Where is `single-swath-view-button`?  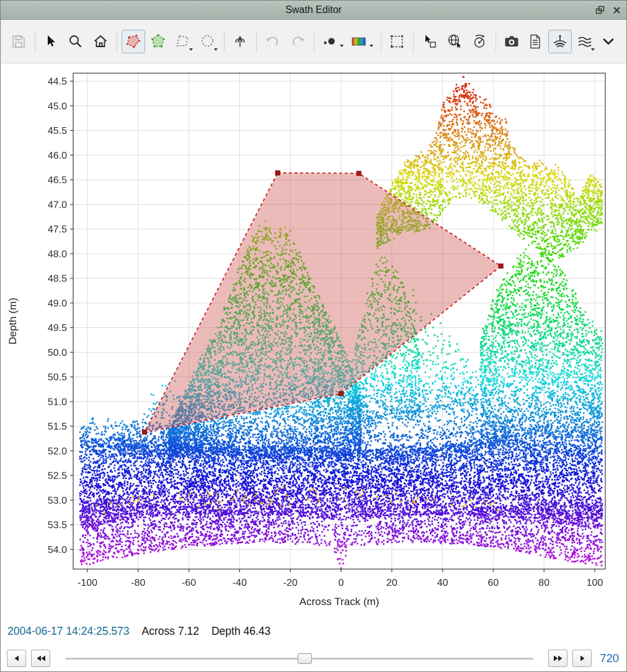
single-swath-view-button is located at coordinates (560, 42).